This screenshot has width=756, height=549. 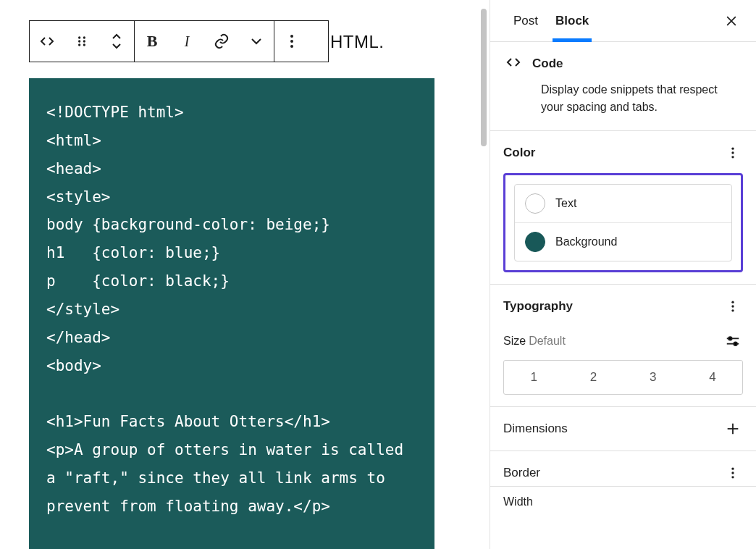 What do you see at coordinates (733, 153) in the screenshot?
I see `color-panel-menu` at bounding box center [733, 153].